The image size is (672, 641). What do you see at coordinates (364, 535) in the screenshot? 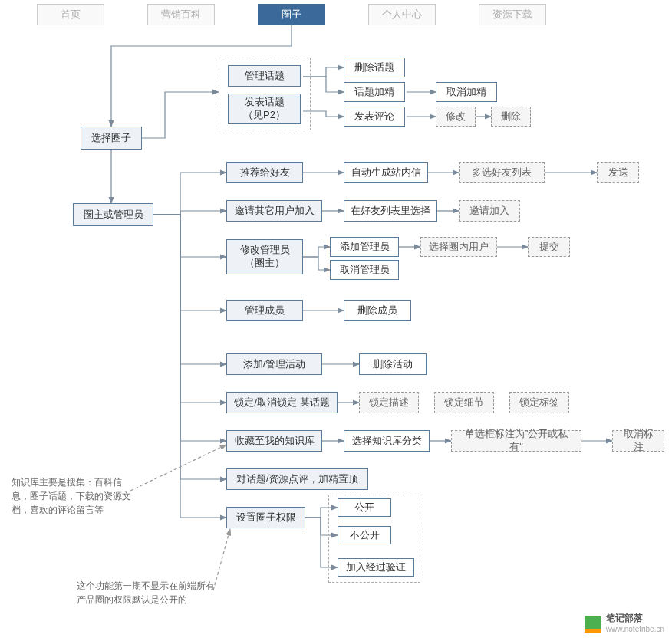
I see `node-private: 不公开` at bounding box center [364, 535].